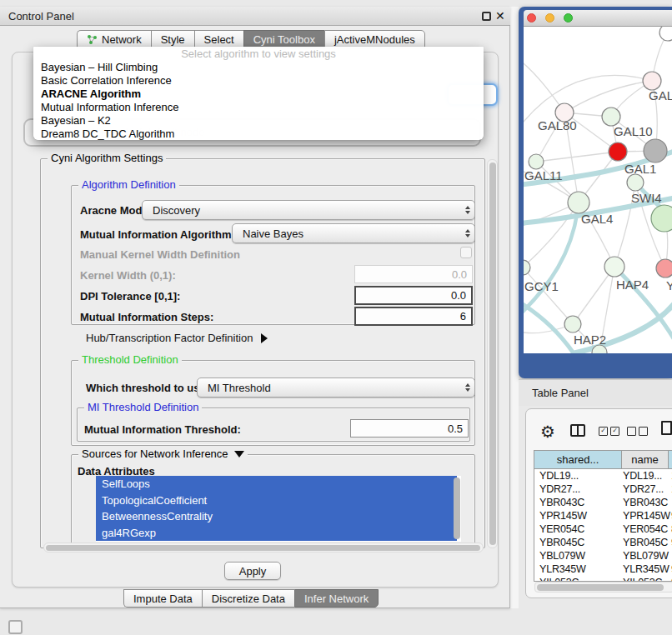 Image resolution: width=672 pixels, height=635 pixels. What do you see at coordinates (579, 489) in the screenshot?
I see `cell-shared: YDR27...` at bounding box center [579, 489].